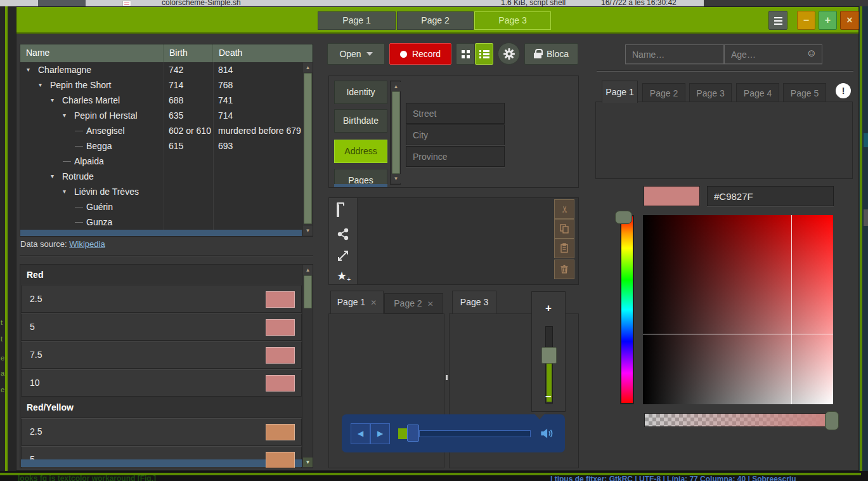  What do you see at coordinates (435, 20) in the screenshot?
I see `titlebar-tab-page2: Page 2` at bounding box center [435, 20].